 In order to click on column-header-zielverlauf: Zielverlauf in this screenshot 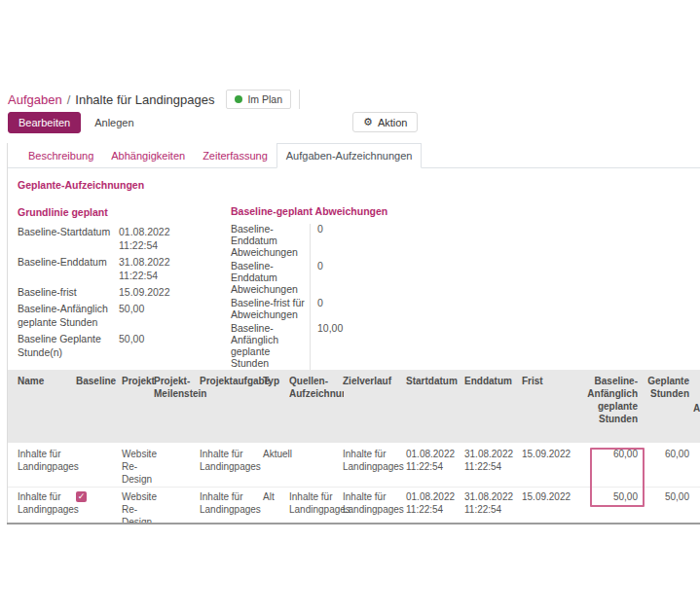, I will do `click(370, 381)`.